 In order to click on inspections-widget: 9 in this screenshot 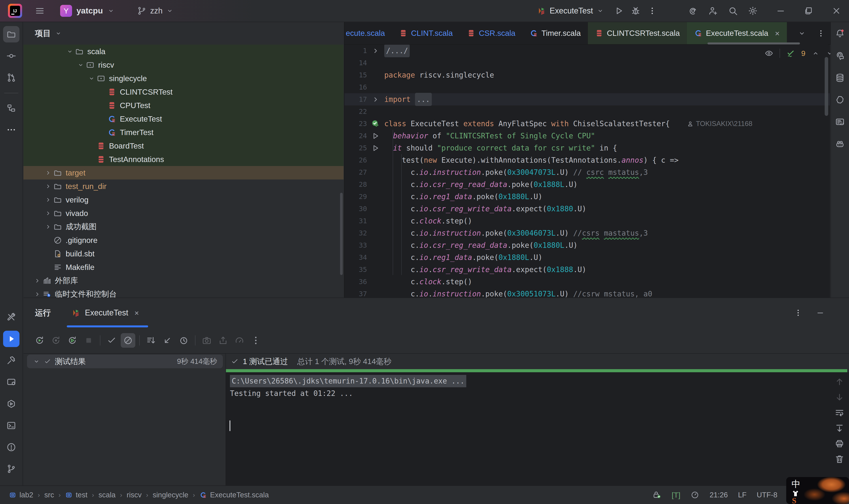, I will do `click(799, 53)`.